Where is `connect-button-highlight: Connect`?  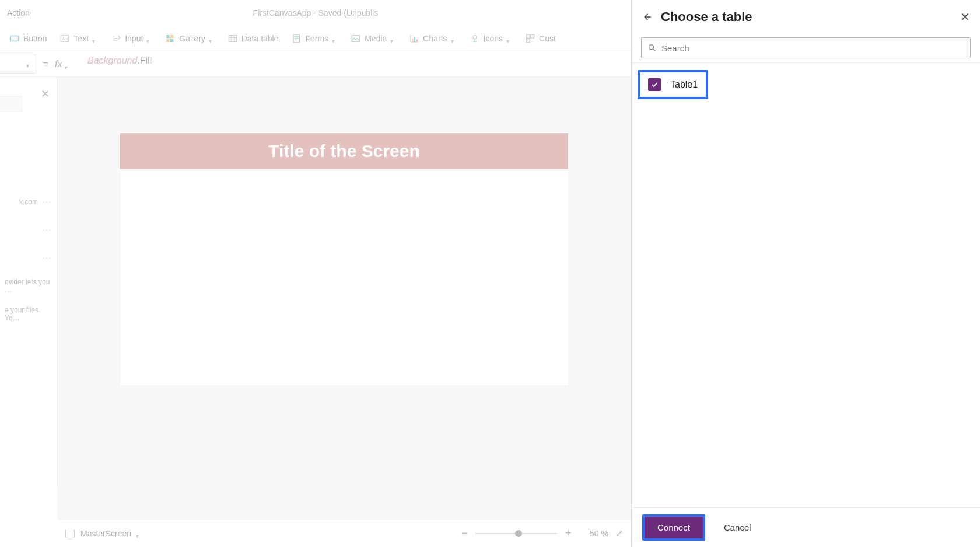 connect-button-highlight: Connect is located at coordinates (674, 528).